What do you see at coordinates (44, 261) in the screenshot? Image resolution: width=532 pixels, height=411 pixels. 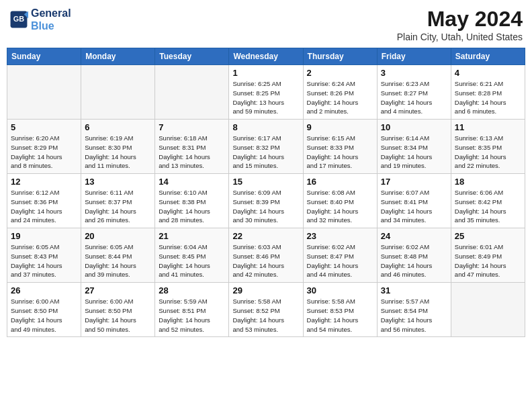 I see `day-info: Sunrise: 6:05 AM Sunset: 8:43 PM Dayligh…` at bounding box center [44, 261].